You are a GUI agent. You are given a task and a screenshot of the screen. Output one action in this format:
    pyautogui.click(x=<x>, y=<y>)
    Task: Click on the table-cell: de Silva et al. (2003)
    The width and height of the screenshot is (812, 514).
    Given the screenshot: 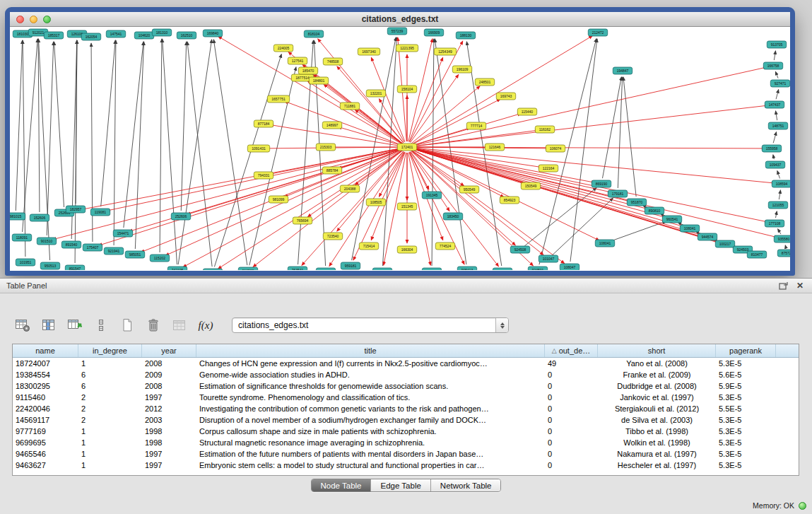 What is the action you would take?
    pyautogui.click(x=657, y=420)
    